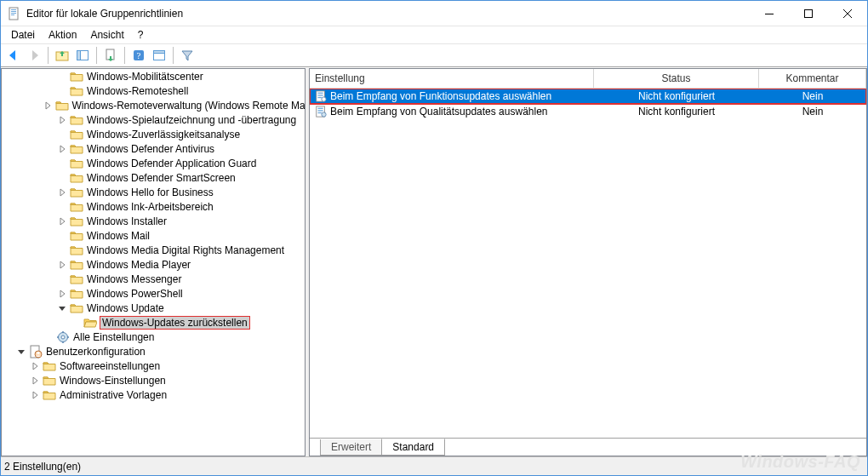 This screenshot has width=868, height=476. I want to click on help-button: ?, so click(139, 55).